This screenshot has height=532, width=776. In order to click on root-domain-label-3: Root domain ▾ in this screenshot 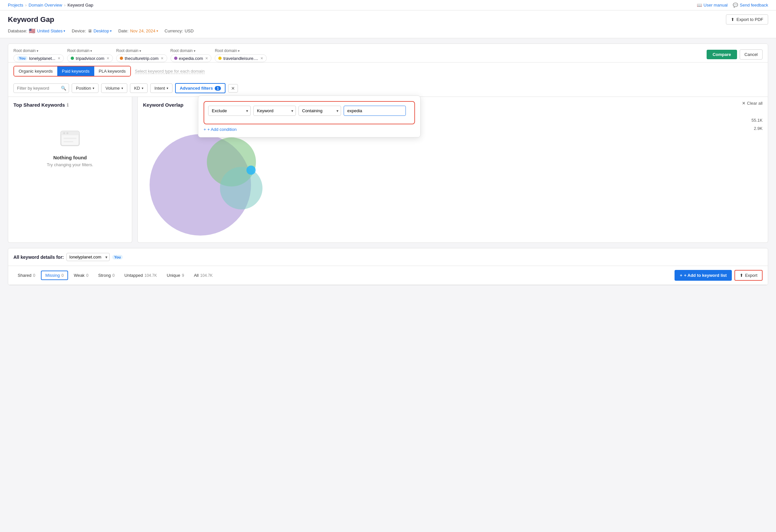, I will do `click(142, 51)`.